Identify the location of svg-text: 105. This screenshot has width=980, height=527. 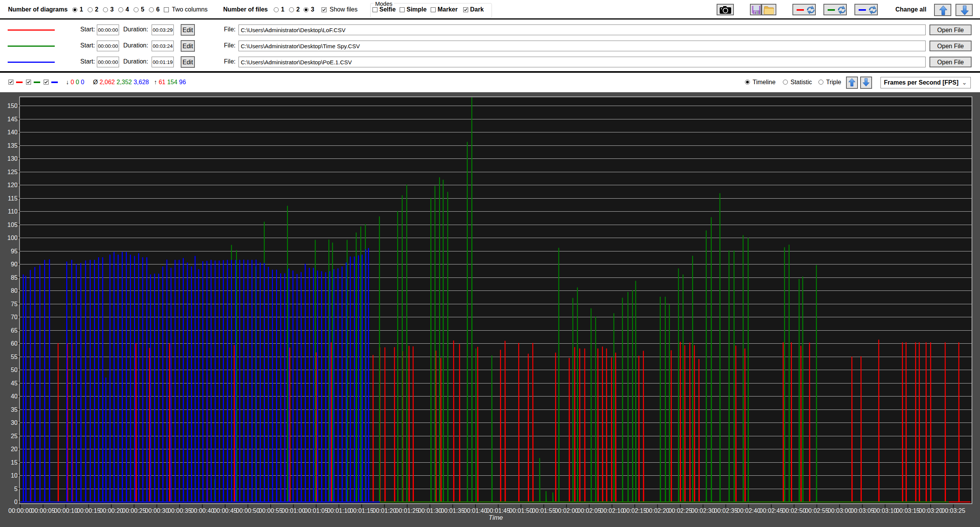
(12, 225).